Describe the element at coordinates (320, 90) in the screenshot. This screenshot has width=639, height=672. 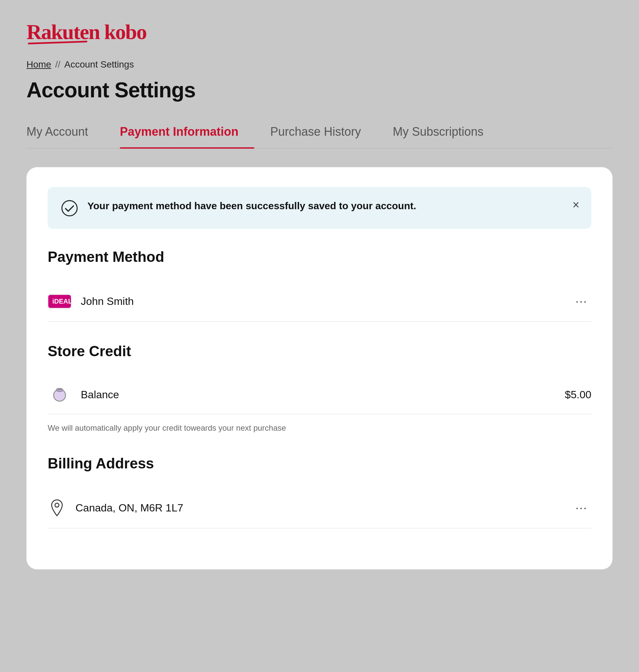
I see `page-title: Account Settings` at that location.